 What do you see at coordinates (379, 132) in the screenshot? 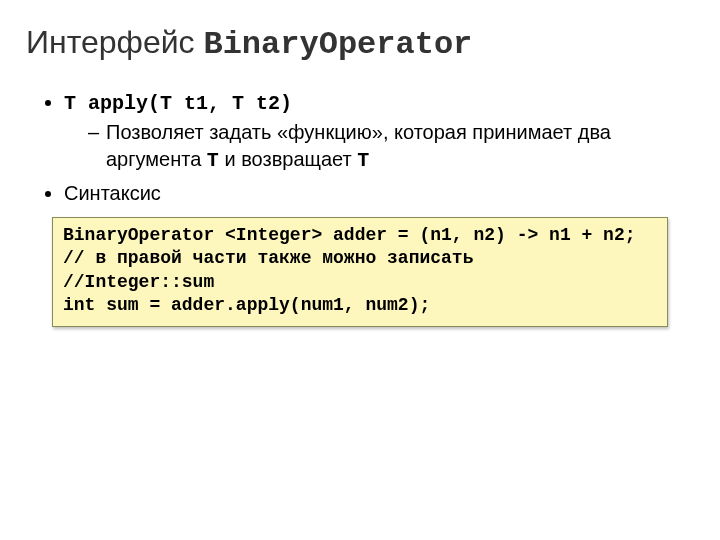
I see `bullet-item-1: T apply(T t1, T t2) Позволяет задать «фу…` at bounding box center [379, 132].